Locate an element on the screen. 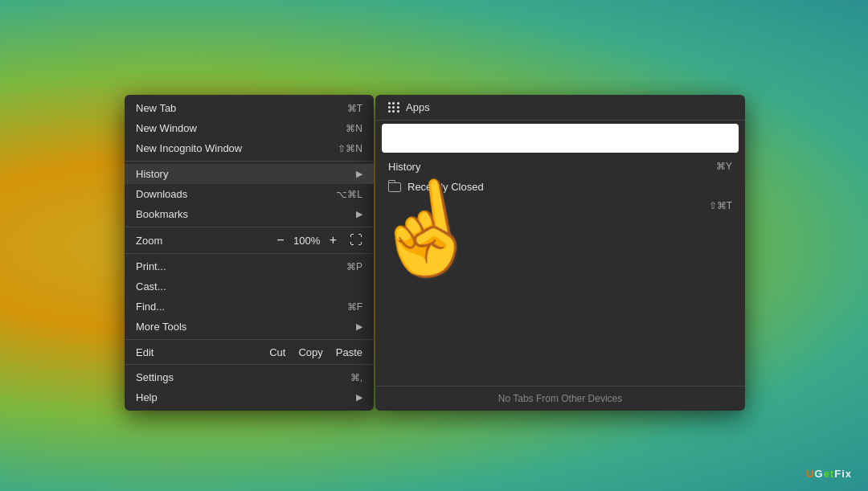 This screenshot has height=491, width=868. zoom-fullscreen-button: ⛶ is located at coordinates (356, 240).